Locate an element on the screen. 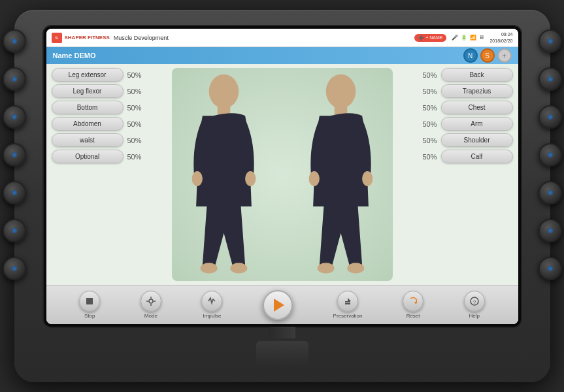 This screenshot has height=392, width=564. date: 2018/02/20 is located at coordinates (501, 41).